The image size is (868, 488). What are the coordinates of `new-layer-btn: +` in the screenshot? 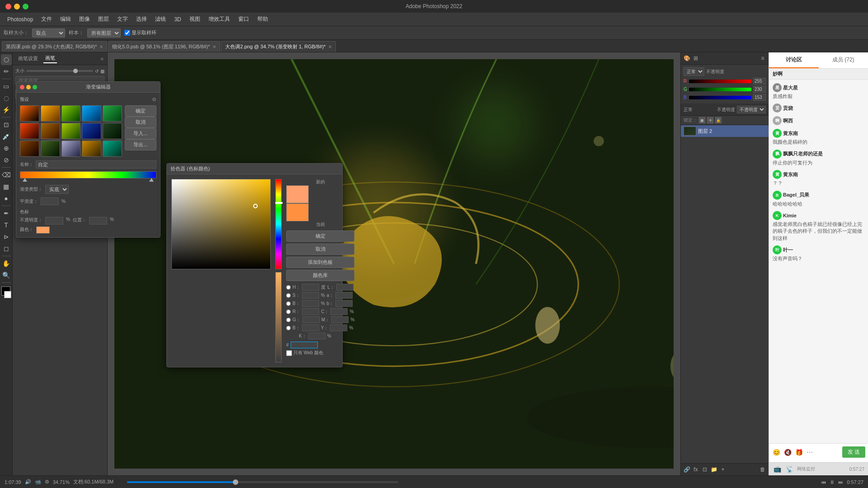 It's located at (723, 469).